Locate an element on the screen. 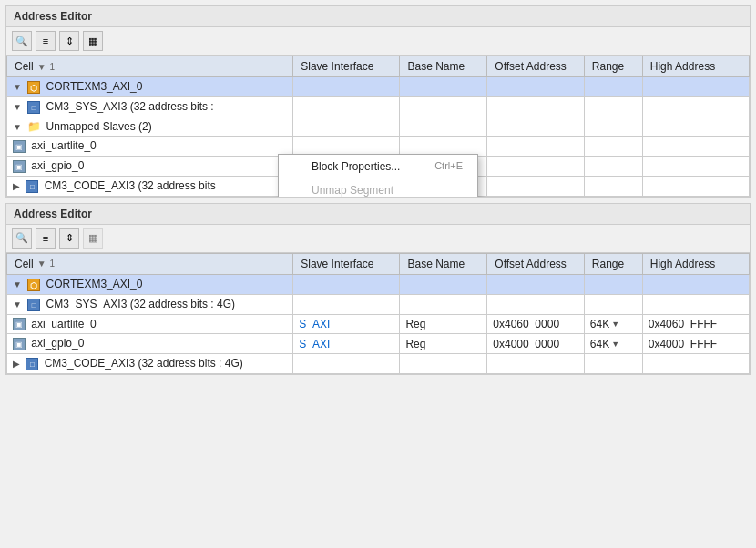  table-row: ▶ □ CM3_CODE_AXI3 (32 address bits : 4G) is located at coordinates (379, 364).